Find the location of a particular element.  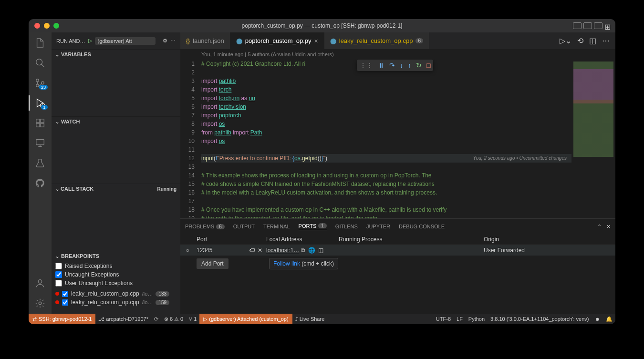

preview-icon: ◫ is located at coordinates (321, 250).